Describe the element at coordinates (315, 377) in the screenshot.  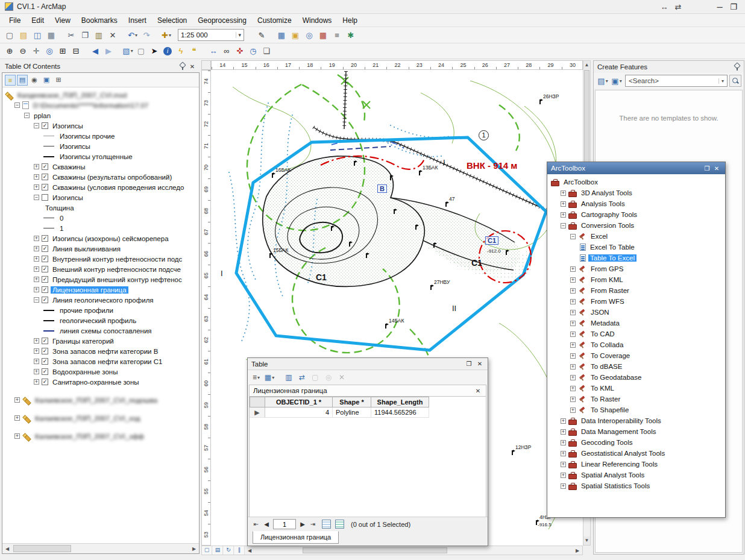
I see `clear-selection-icon: ▢` at that location.